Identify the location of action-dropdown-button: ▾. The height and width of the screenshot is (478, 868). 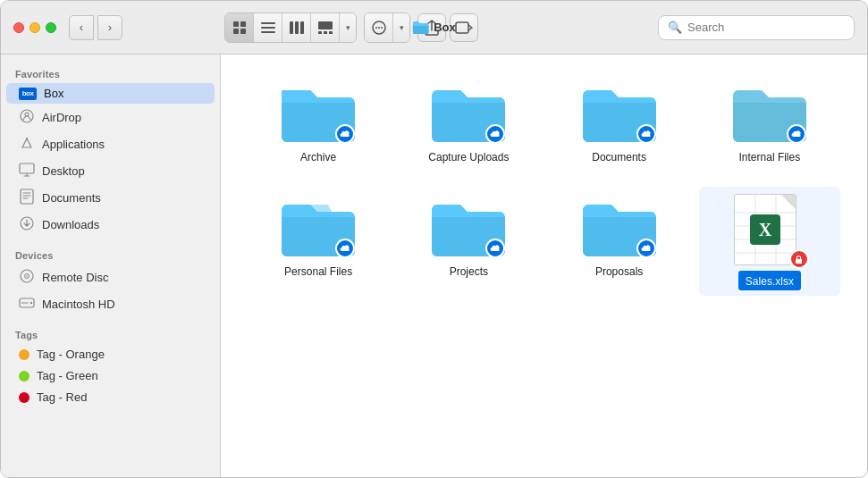
(401, 28).